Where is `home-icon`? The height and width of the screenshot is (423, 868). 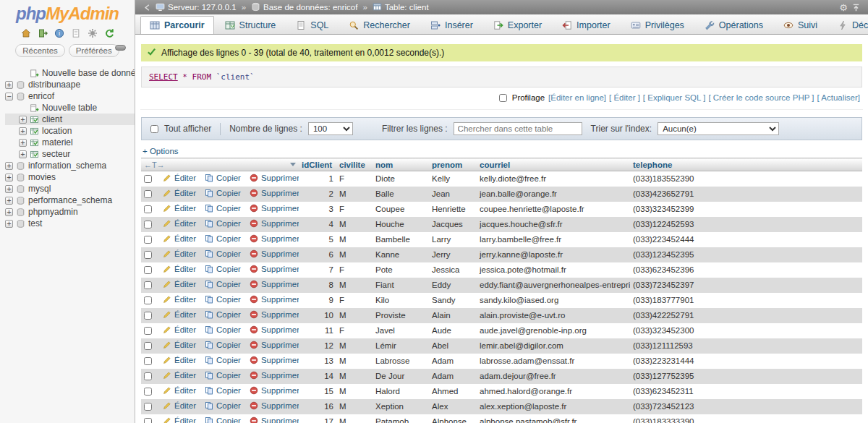 home-icon is located at coordinates (26, 33).